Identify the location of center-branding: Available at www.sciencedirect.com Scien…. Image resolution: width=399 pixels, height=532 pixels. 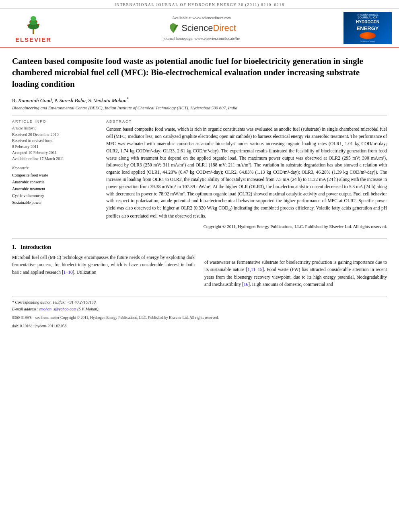
(202, 28).